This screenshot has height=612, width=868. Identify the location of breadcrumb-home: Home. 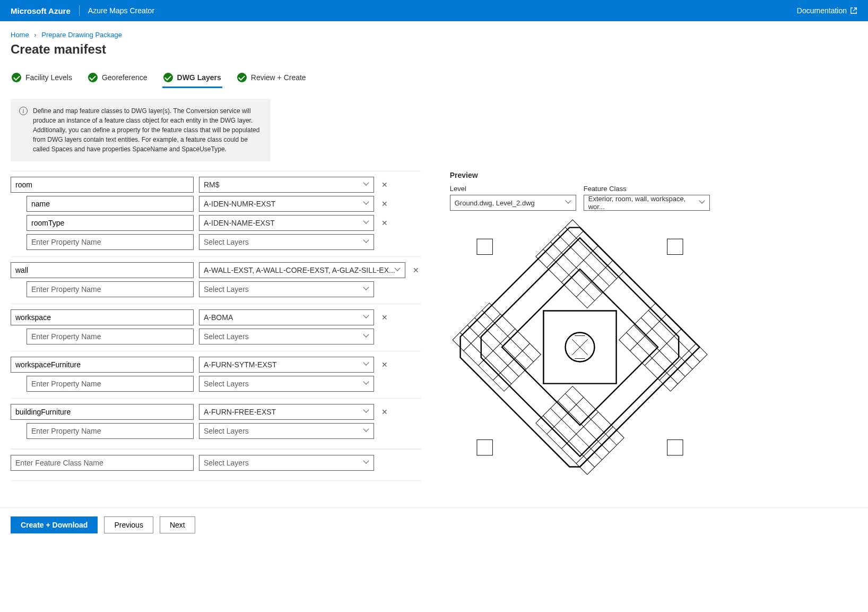
(20, 35).